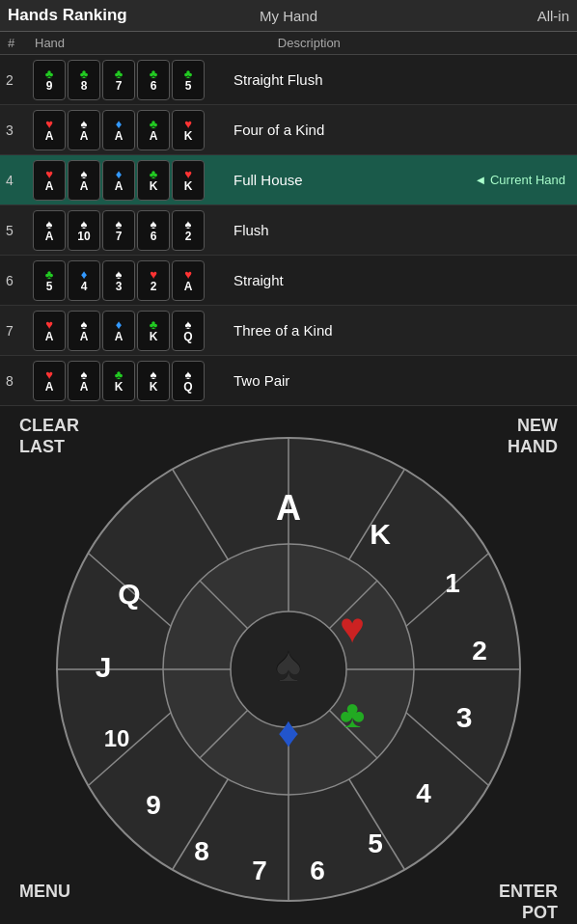 Image resolution: width=577 pixels, height=924 pixels. Describe the element at coordinates (129, 80) in the screenshot. I see `cards-area-2: ♣9♣8♣7♣6♣5` at that location.